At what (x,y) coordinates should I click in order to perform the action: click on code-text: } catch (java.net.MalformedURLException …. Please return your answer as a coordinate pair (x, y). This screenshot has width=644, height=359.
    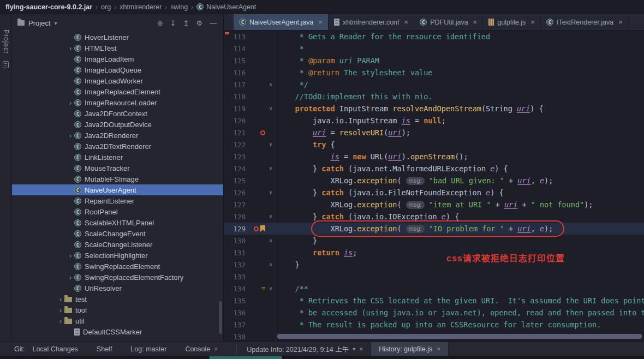
    Looking at the image, I should click on (393, 169).